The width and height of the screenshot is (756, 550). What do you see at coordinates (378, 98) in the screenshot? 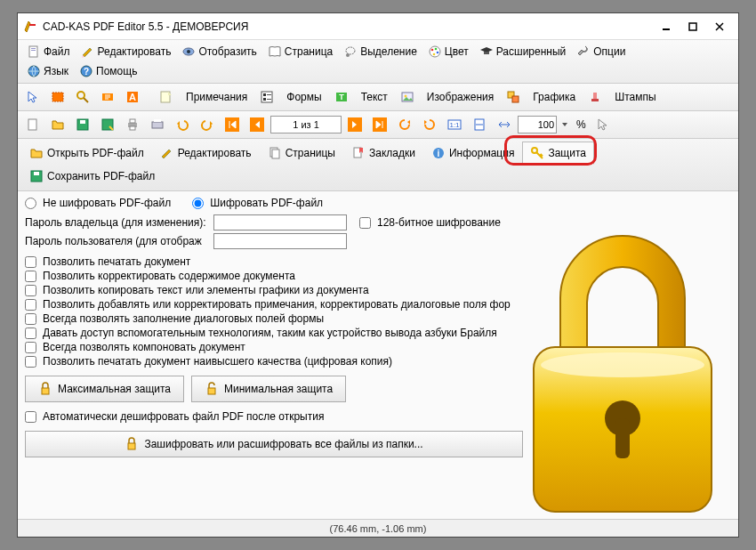
I see `toolbar-tools: A Примечания Формы T Текст Изображения Г…` at bounding box center [378, 98].